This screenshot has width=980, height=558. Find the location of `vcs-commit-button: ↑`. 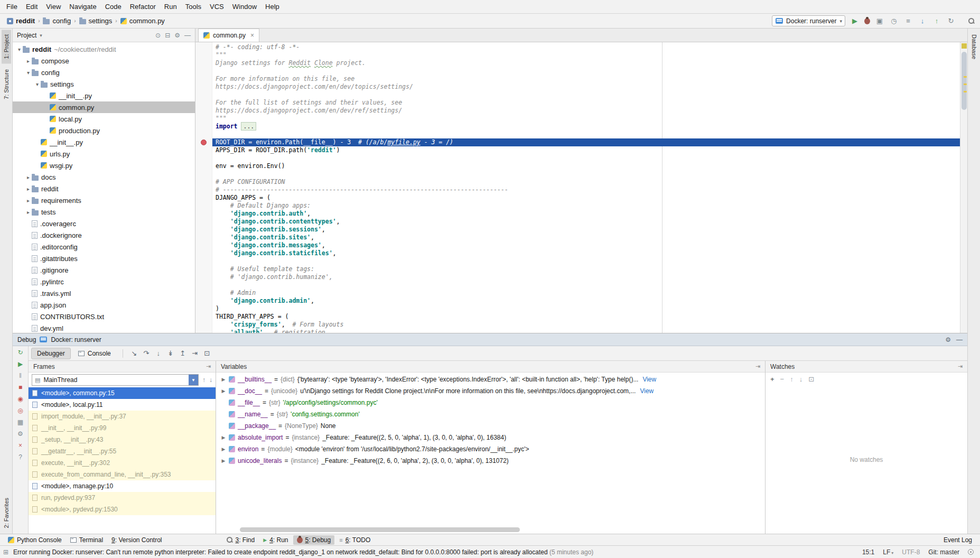

vcs-commit-button: ↑ is located at coordinates (937, 21).